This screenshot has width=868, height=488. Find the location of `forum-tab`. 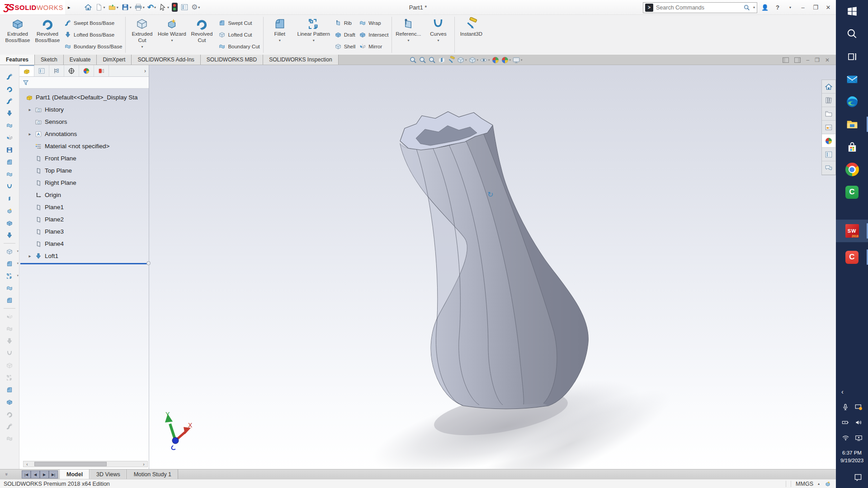

forum-tab is located at coordinates (829, 168).